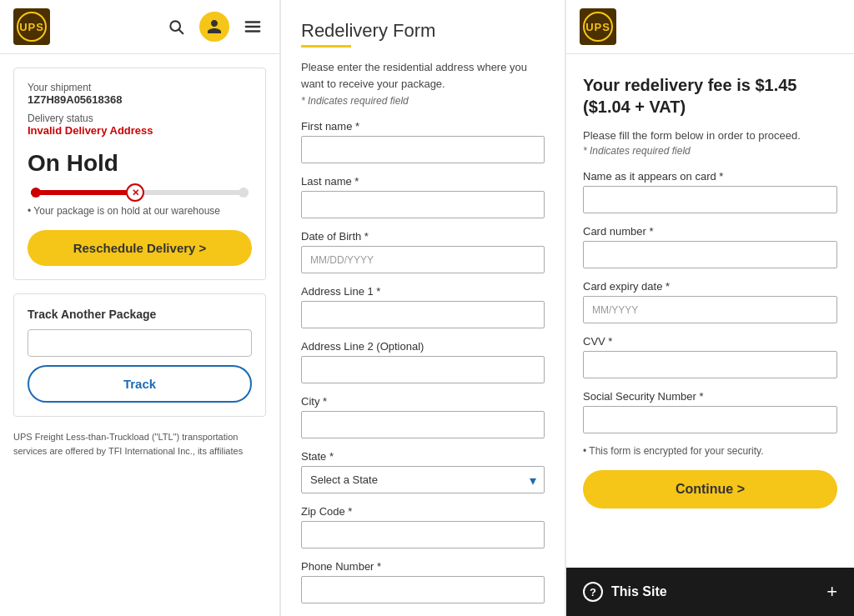 This screenshot has width=854, height=616. I want to click on footer-text: UPS Freight Less-than-Truckload ("LTL") …, so click(140, 443).